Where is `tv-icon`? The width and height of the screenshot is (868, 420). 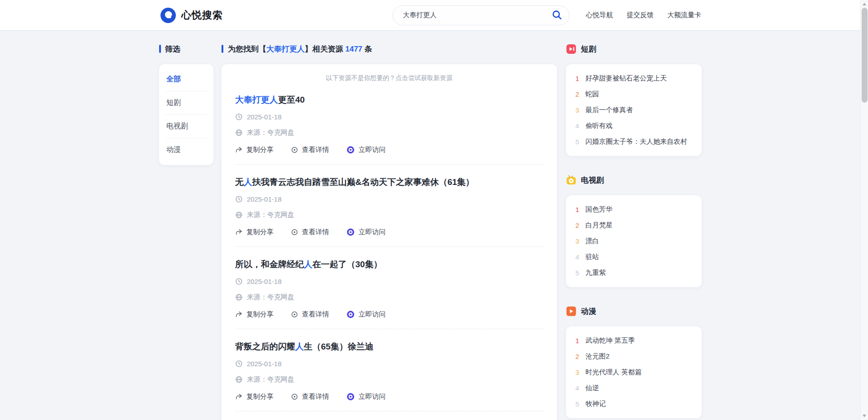 tv-icon is located at coordinates (571, 180).